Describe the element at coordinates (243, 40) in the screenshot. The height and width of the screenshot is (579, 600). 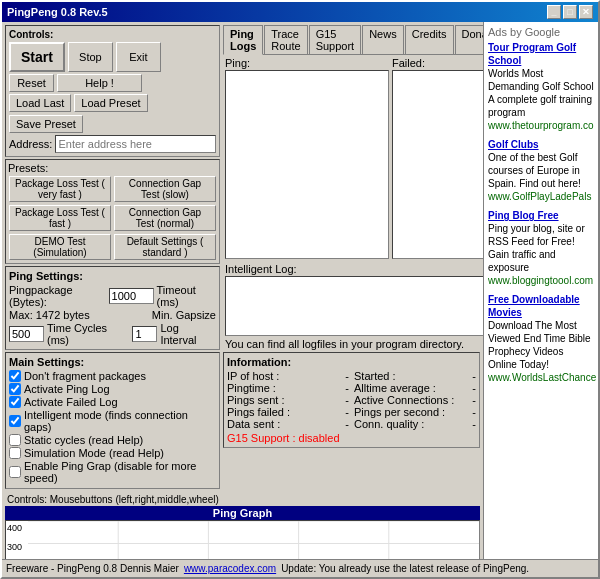
I see `tab-ping-logs: Ping Logs` at that location.